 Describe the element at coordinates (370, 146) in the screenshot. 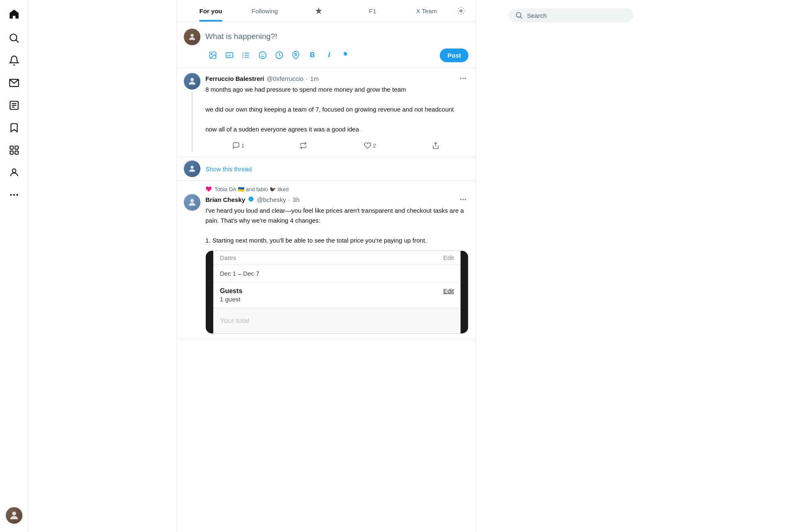

I see `tweet-1-like-action: 2` at that location.